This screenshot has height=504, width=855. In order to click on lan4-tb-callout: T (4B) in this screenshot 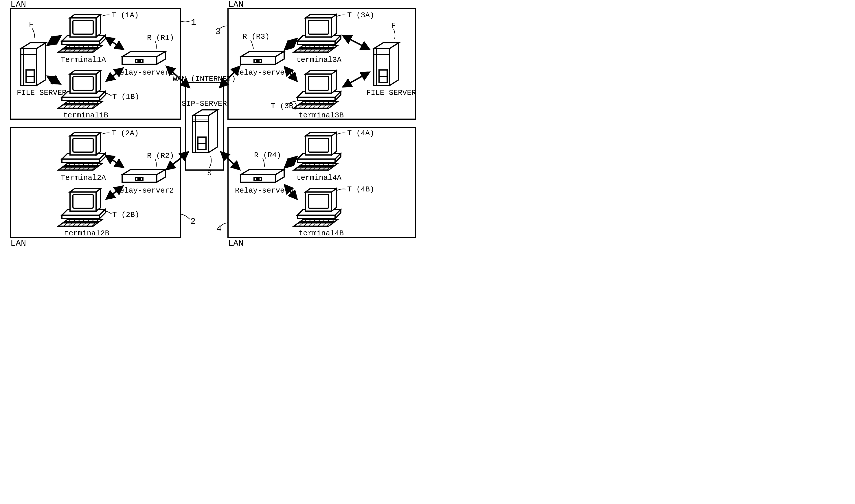, I will do `click(361, 190)`.